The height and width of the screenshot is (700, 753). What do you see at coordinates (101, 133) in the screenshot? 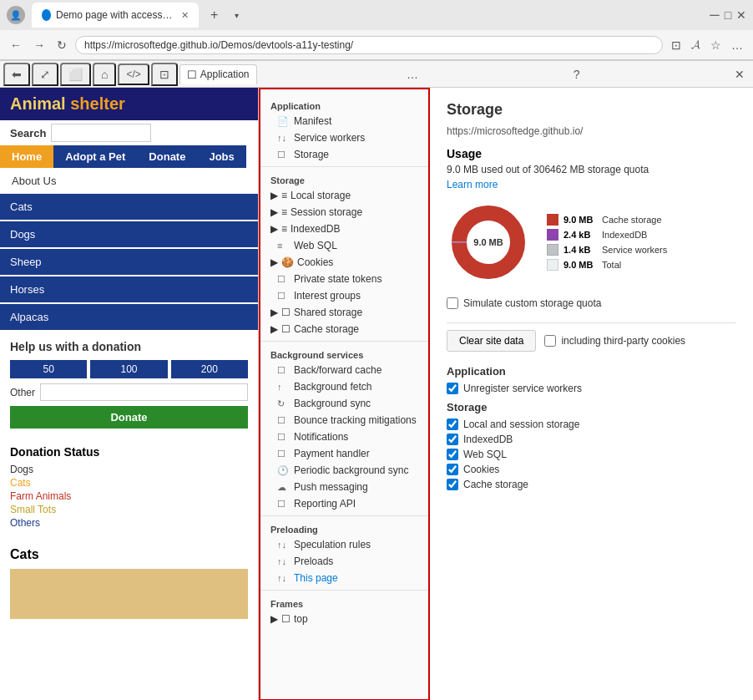
I see `search-input` at bounding box center [101, 133].